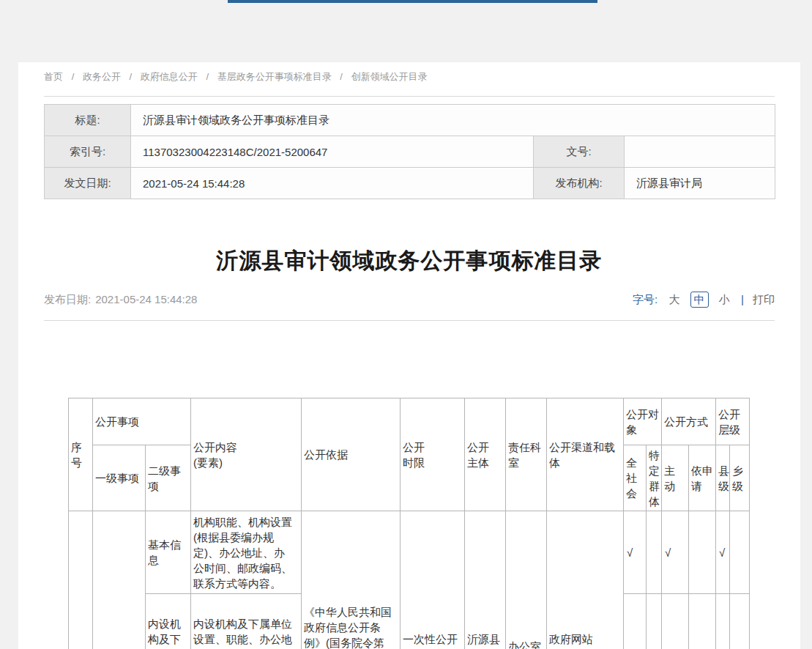 The image size is (812, 649). I want to click on header-cell-method: 公开方式, so click(689, 422).